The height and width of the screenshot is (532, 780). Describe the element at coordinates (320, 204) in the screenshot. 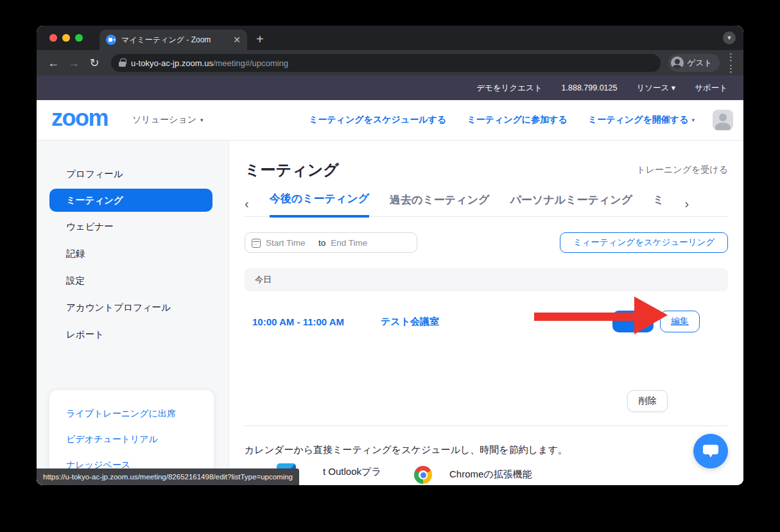

I see `tab-upcoming-meetings: 今後のミーティング` at that location.